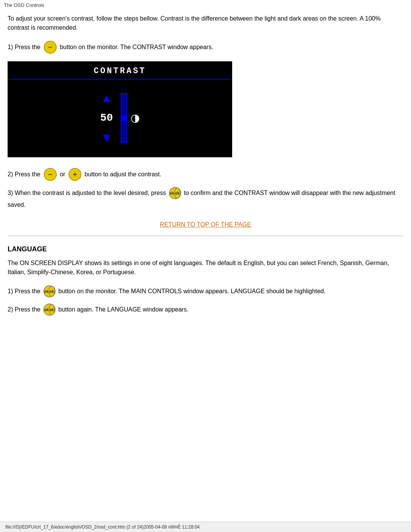  I want to click on language-intro: The ON SCREEN DISPLAY shows its settings…, so click(206, 268).